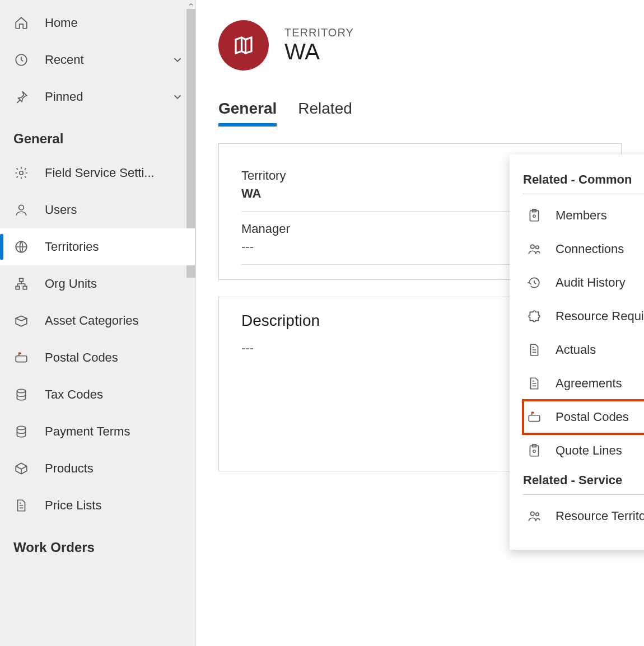 This screenshot has height=646, width=644. What do you see at coordinates (420, 45) in the screenshot?
I see `record-header: TERRITORY WA` at bounding box center [420, 45].